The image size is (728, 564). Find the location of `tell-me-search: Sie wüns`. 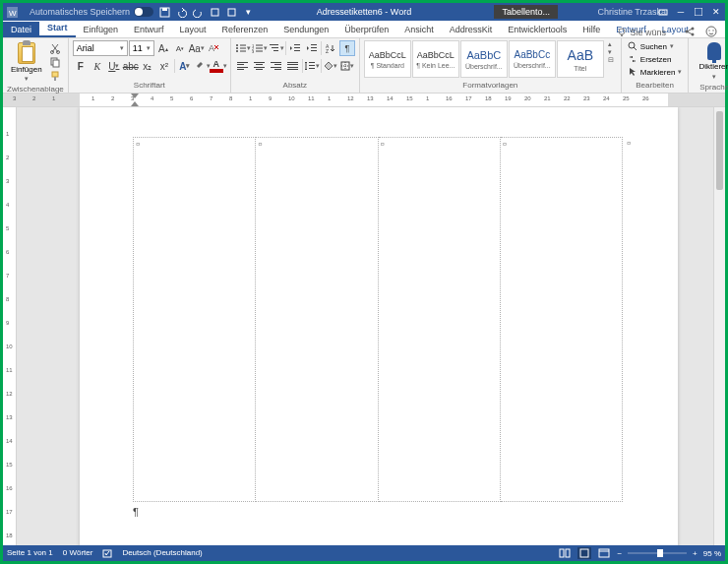

tell-me-search: Sie wüns is located at coordinates (641, 32).